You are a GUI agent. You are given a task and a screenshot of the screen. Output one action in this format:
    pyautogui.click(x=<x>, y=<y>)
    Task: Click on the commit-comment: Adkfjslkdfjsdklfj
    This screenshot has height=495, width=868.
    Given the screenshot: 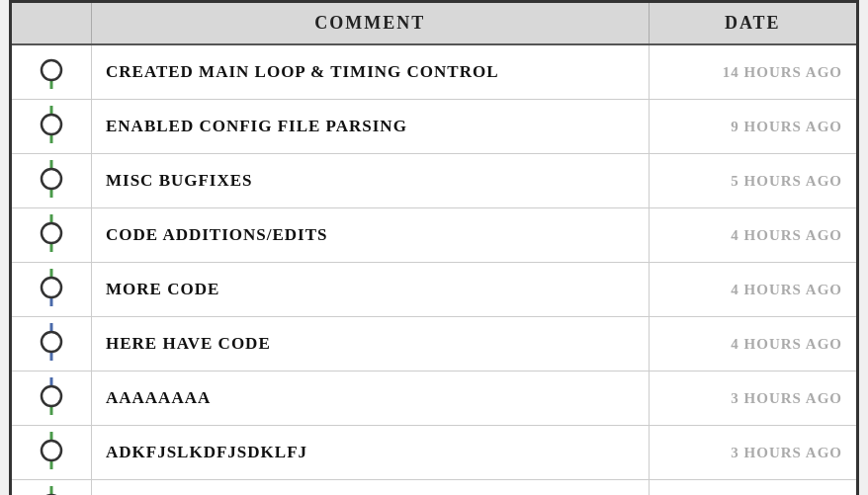 What is the action you would take?
    pyautogui.click(x=371, y=453)
    